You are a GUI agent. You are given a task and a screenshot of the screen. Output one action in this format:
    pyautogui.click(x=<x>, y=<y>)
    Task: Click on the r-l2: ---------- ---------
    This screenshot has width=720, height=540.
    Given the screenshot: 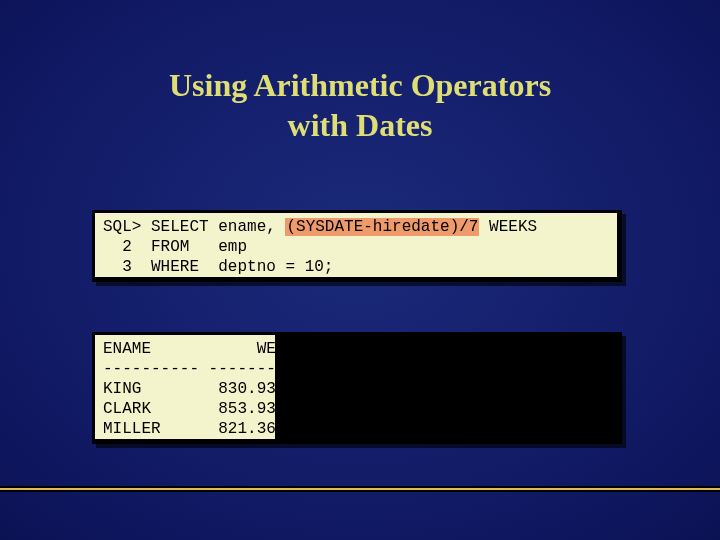 What is the action you would take?
    pyautogui.click(x=199, y=369)
    